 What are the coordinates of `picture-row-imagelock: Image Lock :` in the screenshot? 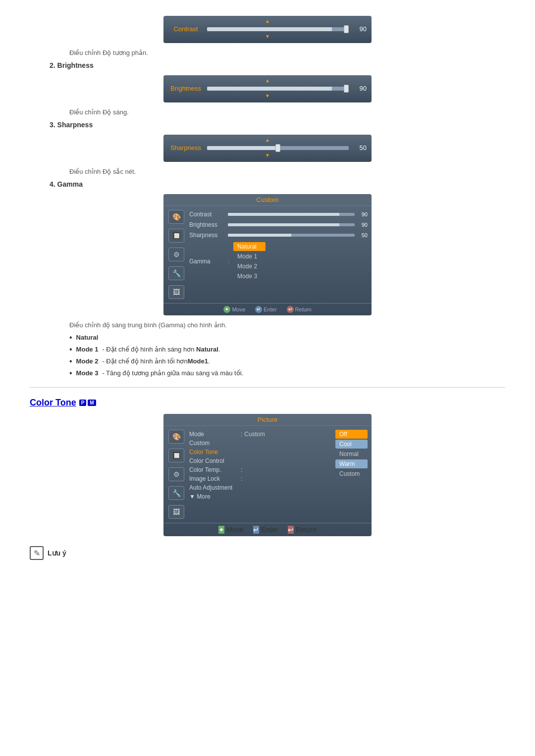 It's located at (261, 479).